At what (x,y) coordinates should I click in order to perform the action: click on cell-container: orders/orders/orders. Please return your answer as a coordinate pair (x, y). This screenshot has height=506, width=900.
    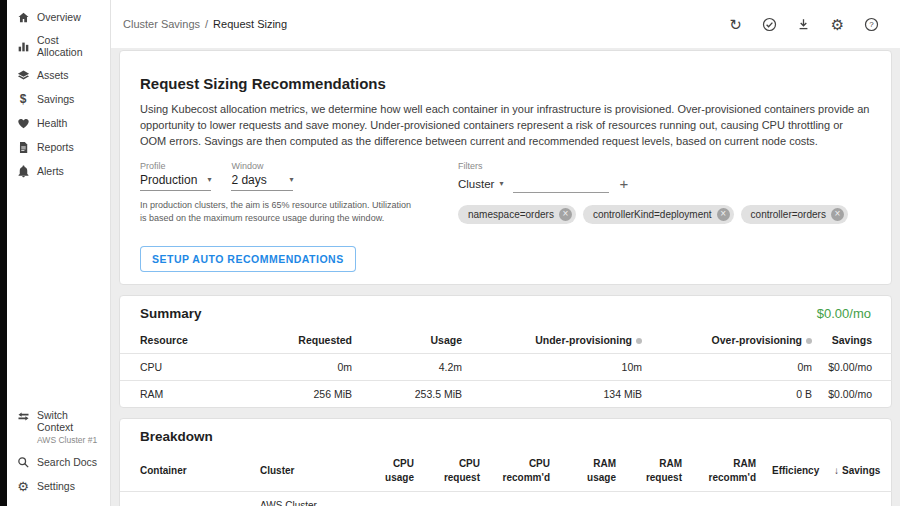
    Looking at the image, I should click on (186, 499).